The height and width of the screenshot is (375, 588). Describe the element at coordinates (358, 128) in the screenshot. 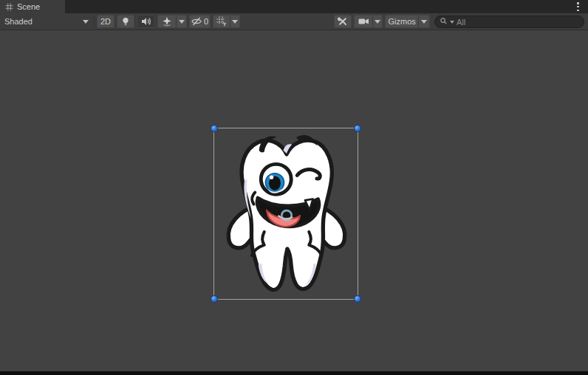

I see `selection-handle-top-right` at that location.